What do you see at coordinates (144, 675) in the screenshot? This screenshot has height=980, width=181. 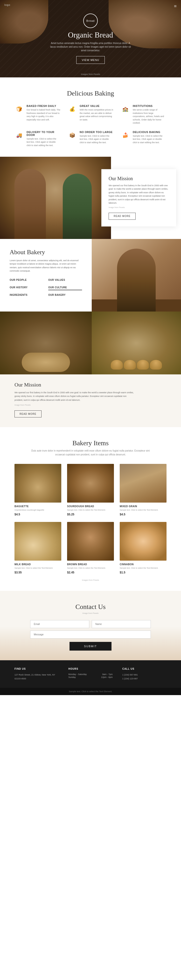 I see `footer-phone-1: 1 (234) 567-891` at bounding box center [144, 675].